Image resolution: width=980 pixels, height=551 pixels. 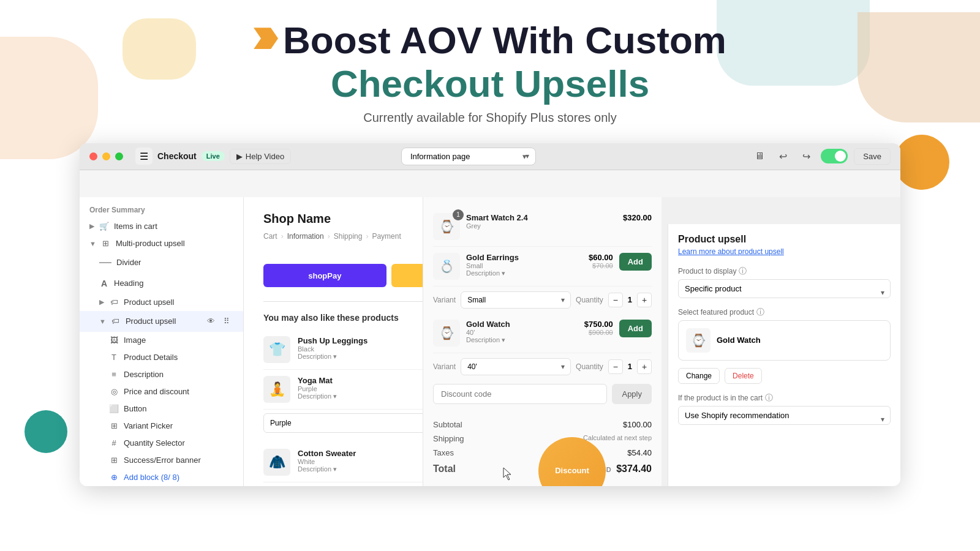 What do you see at coordinates (784, 312) in the screenshot?
I see `select-featured-label: Select featured product ⓘ` at bounding box center [784, 312].